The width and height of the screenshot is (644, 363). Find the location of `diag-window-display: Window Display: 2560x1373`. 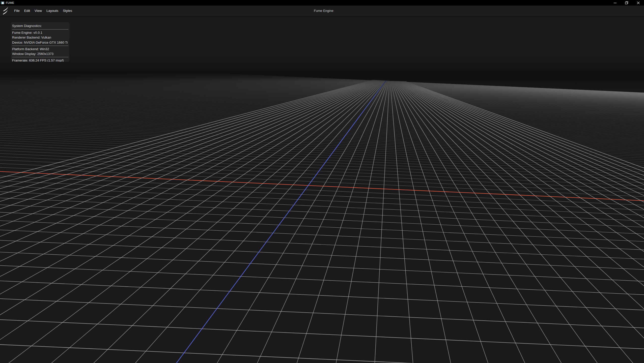

diag-window-display: Window Display: 2560x1373 is located at coordinates (40, 54).